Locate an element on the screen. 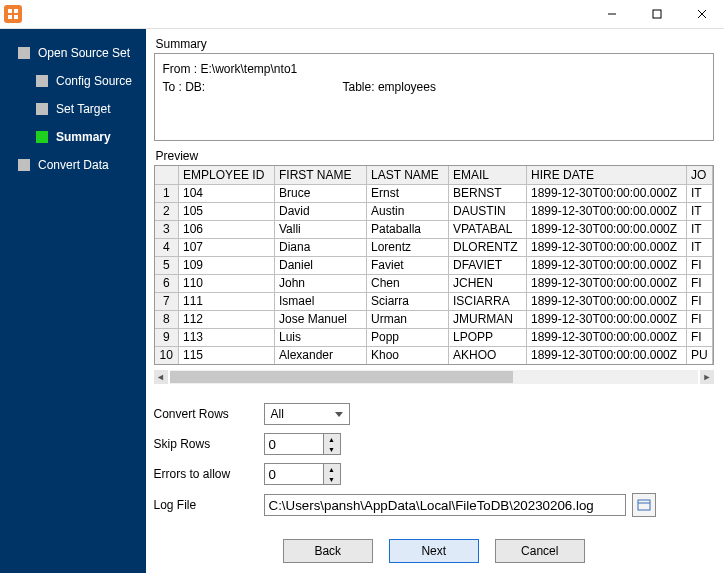  grid-cell: JCHEN is located at coordinates (488, 283).